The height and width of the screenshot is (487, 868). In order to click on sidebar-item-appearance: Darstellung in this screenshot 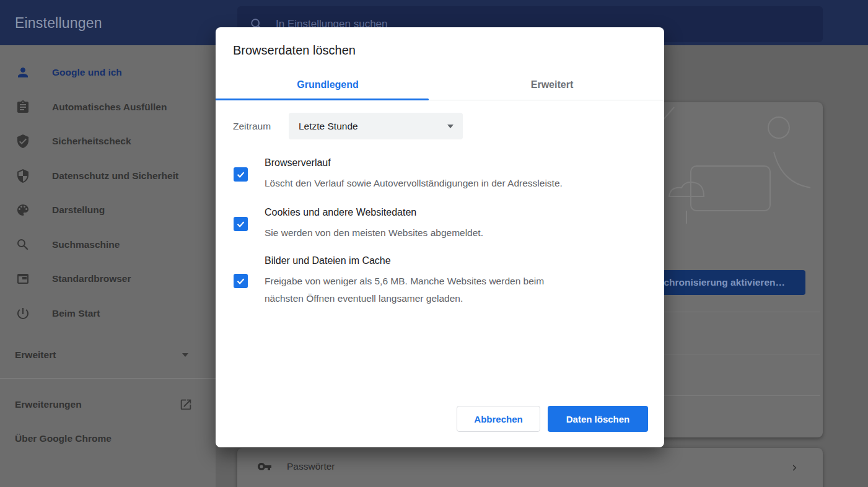, I will do `click(108, 210)`.